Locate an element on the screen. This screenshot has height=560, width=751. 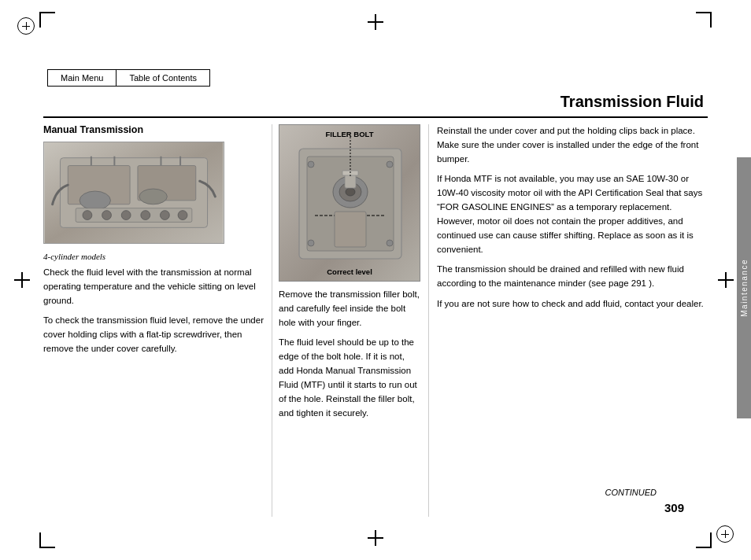
diagram-svg is located at coordinates (350, 203).